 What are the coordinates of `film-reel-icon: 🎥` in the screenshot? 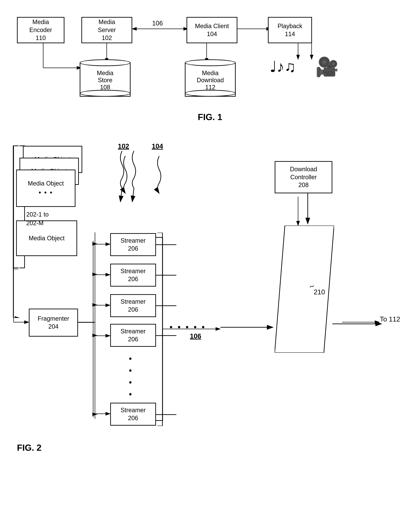 It's located at (327, 67).